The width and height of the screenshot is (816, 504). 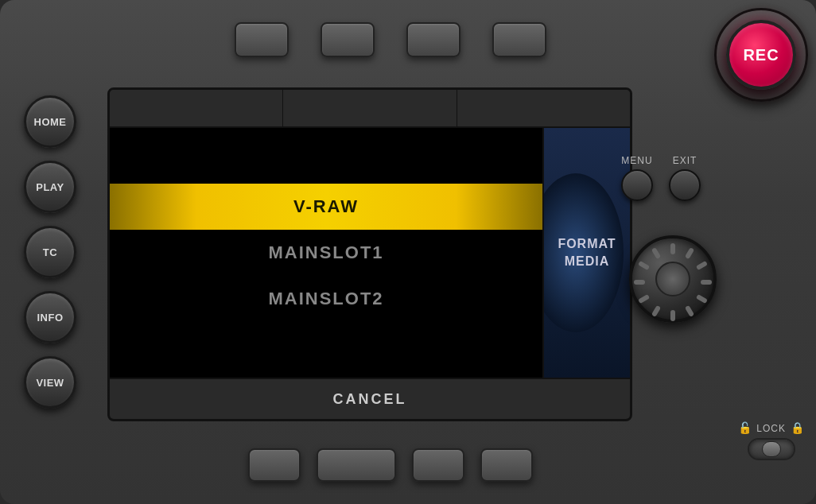 What do you see at coordinates (673, 277) in the screenshot?
I see `dial-container` at bounding box center [673, 277].